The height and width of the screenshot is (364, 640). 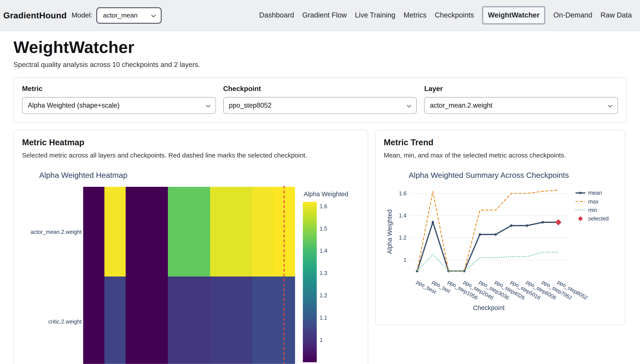 What do you see at coordinates (514, 15) in the screenshot?
I see `nav-item-weightwatcher: WeightWatcher` at bounding box center [514, 15].